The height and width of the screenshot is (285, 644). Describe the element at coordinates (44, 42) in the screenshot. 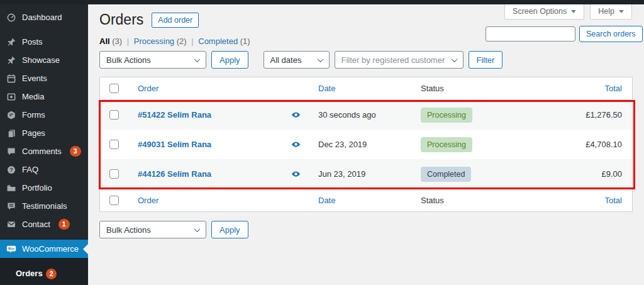

I see `sidebar-item-posts: Posts` at that location.